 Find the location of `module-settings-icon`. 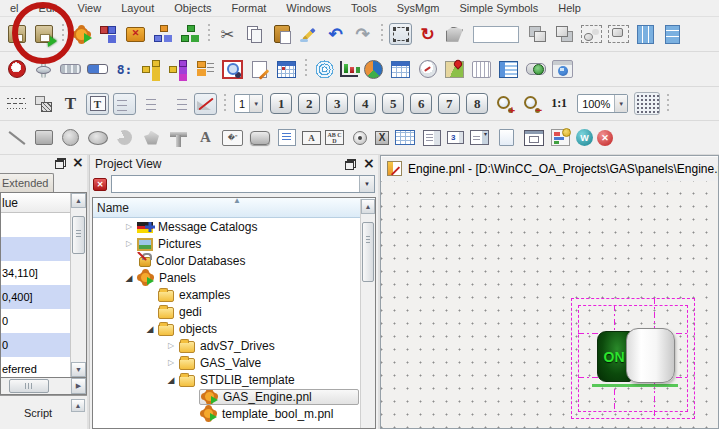

module-settings-icon is located at coordinates (82, 34).